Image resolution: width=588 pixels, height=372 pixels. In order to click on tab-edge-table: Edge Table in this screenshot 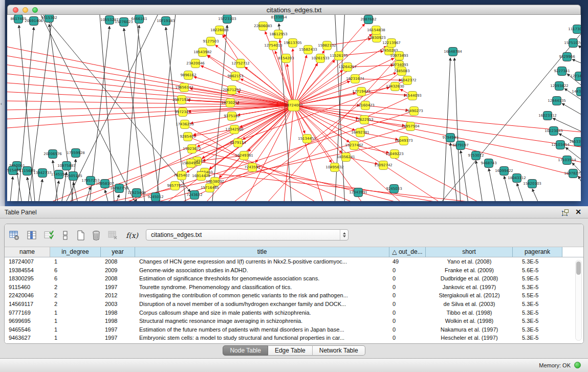, I will do `click(291, 351)`.